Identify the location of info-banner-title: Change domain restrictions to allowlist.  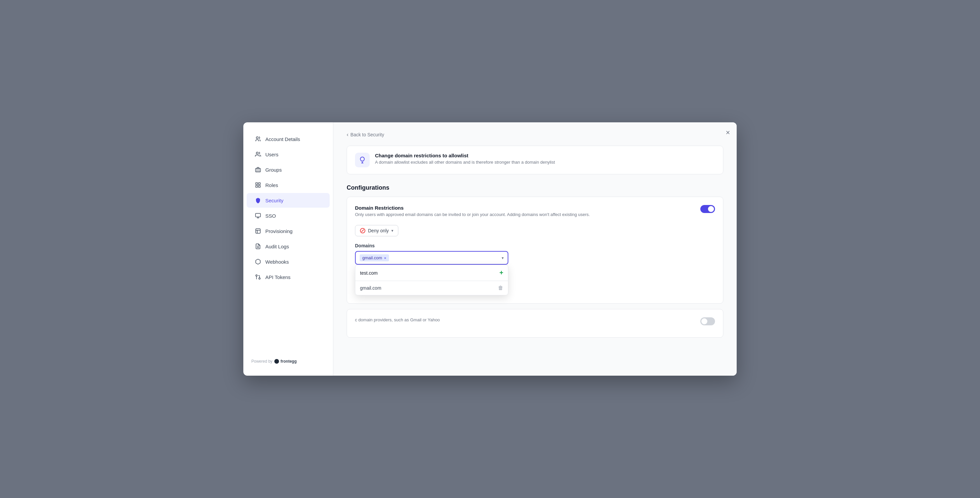
(545, 155).